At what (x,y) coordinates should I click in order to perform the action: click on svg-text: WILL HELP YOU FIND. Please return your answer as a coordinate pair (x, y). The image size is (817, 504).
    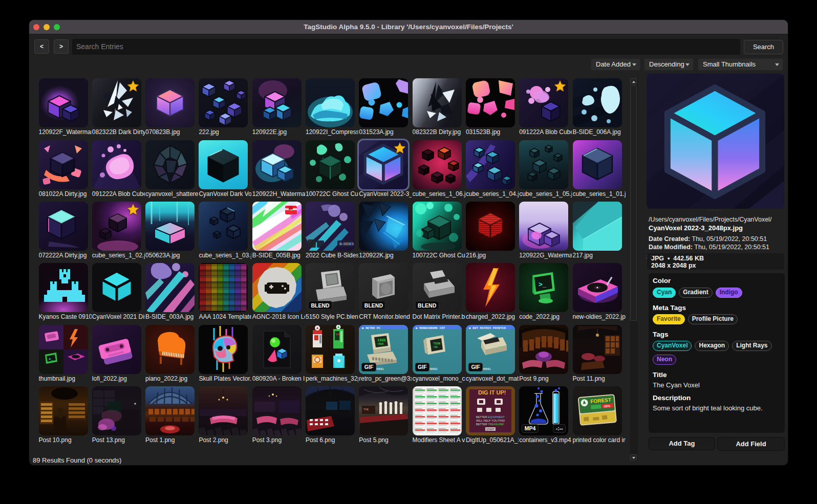
    Looking at the image, I should click on (490, 421).